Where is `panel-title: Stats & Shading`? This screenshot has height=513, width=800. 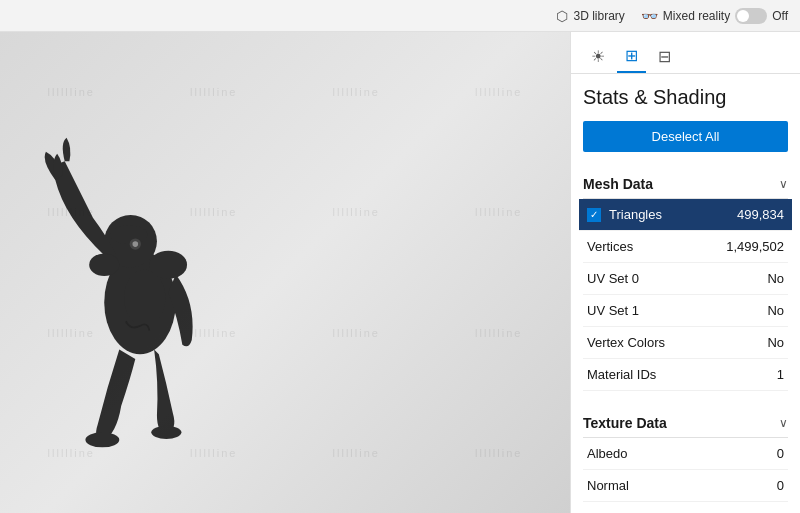 panel-title: Stats & Shading is located at coordinates (686, 98).